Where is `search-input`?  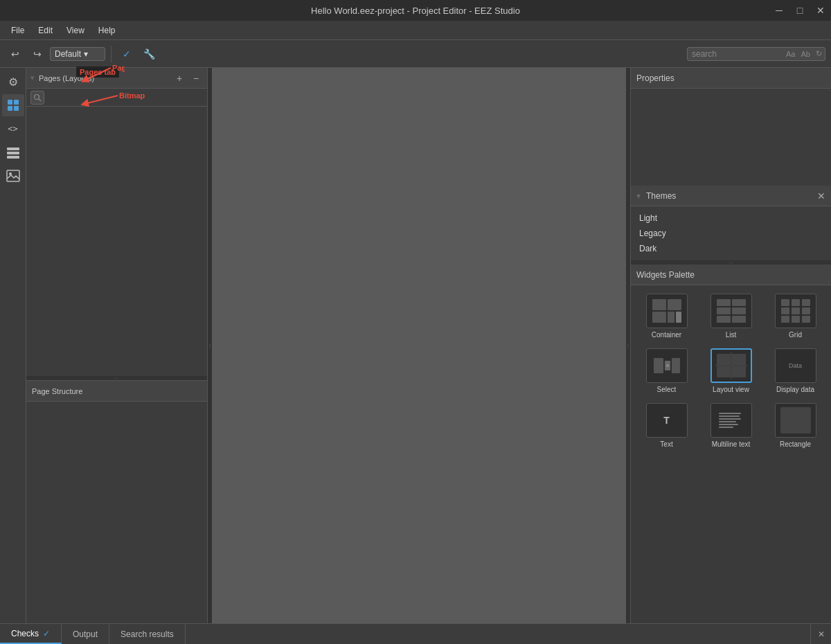
search-input is located at coordinates (737, 54).